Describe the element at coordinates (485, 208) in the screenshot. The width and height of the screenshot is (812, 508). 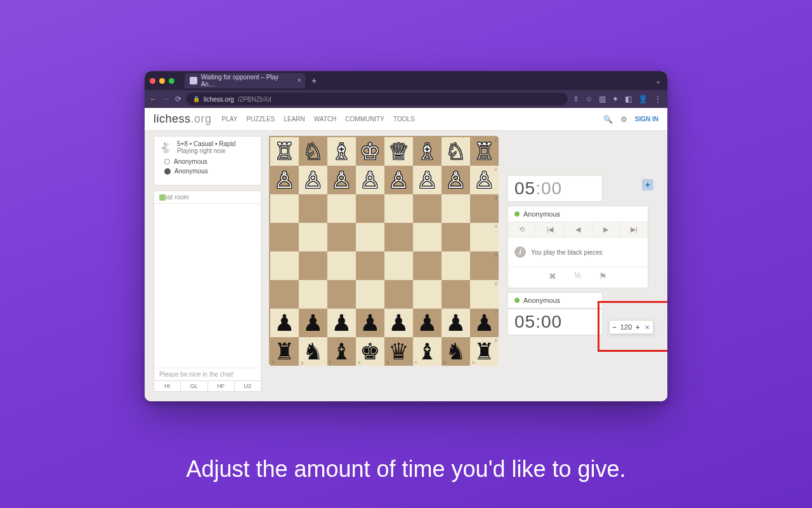
I see `board-square: 3` at that location.